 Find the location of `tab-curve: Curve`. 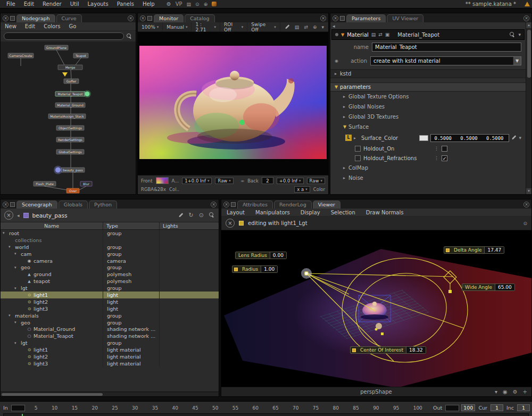

tab-curve: Curve is located at coordinates (69, 18).